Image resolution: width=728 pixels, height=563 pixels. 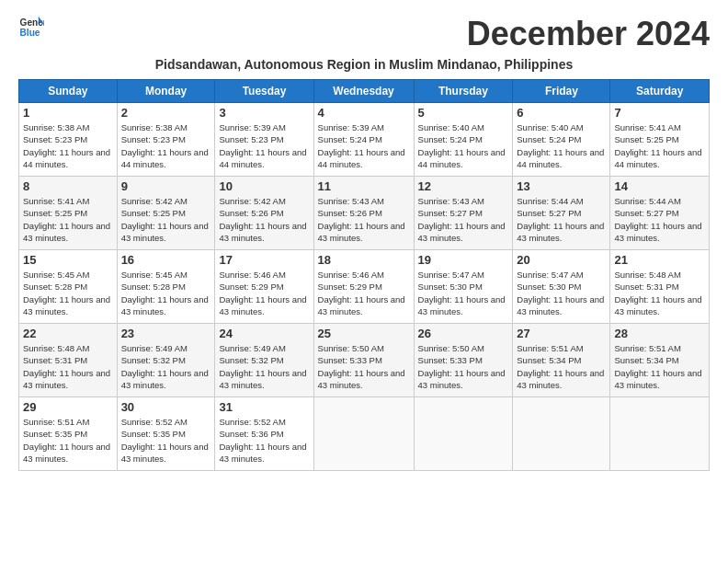 I want to click on day-info: Sunrise: 5:40 AMSunset: 5:24 PMDaylight:…, so click(x=561, y=145).